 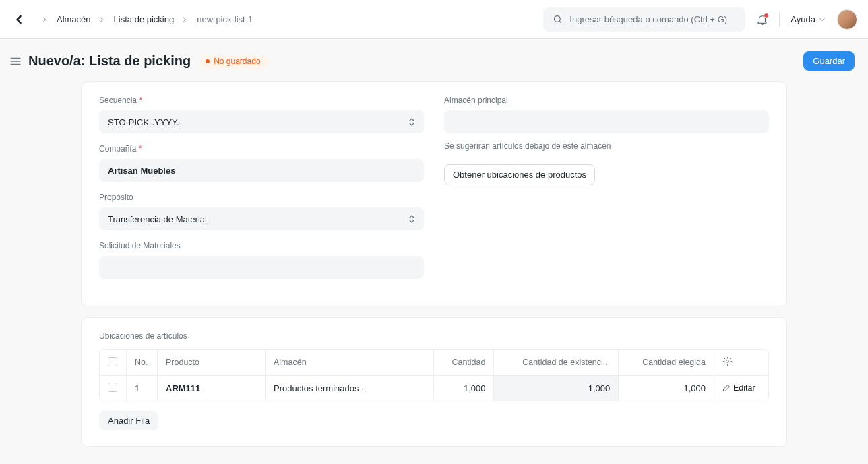 What do you see at coordinates (744, 388) in the screenshot?
I see `edit-label: Editar` at bounding box center [744, 388].